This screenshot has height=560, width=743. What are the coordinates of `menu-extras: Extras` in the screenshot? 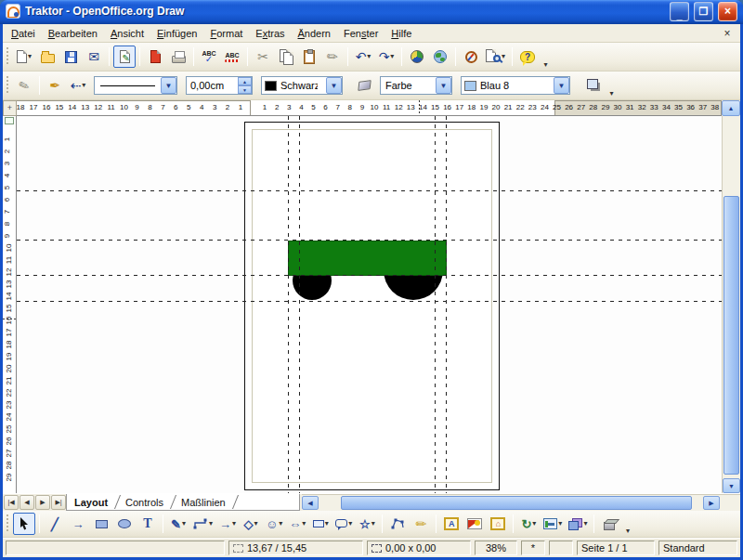 It's located at (269, 33).